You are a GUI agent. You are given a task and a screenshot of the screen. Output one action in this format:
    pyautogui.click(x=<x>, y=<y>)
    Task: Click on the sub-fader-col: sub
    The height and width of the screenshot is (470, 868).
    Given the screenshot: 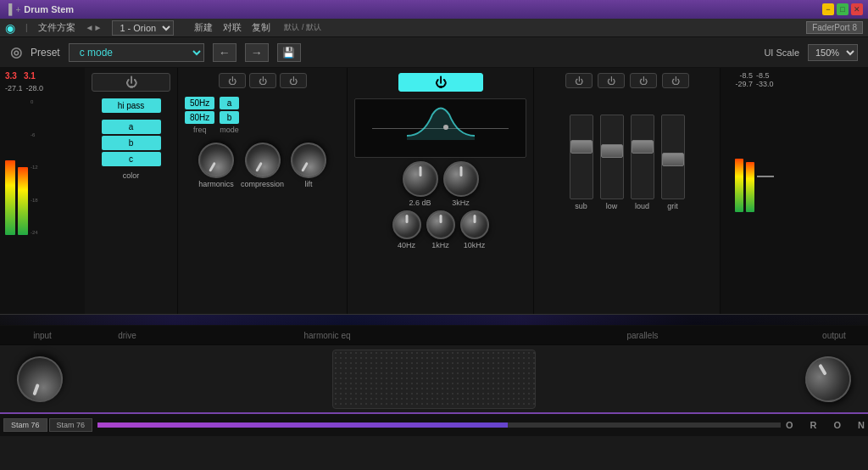 What is the action you would take?
    pyautogui.click(x=581, y=163)
    